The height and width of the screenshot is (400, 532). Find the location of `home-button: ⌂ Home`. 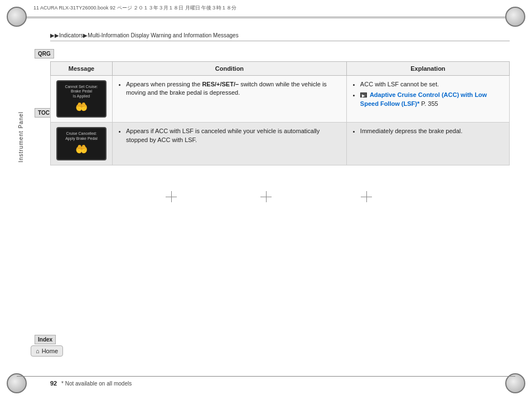

home-button: ⌂ Home is located at coordinates (47, 351).